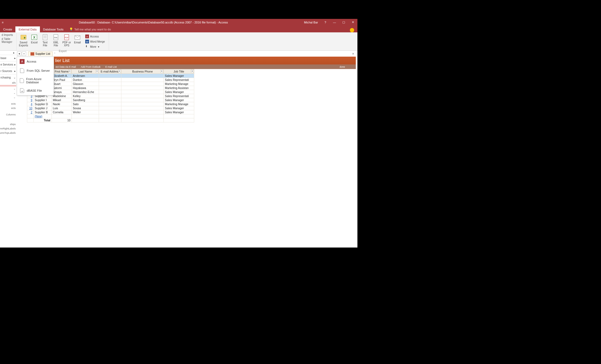 The height and width of the screenshot is (364, 601). I want to click on cell: Supplier D, so click(43, 104).